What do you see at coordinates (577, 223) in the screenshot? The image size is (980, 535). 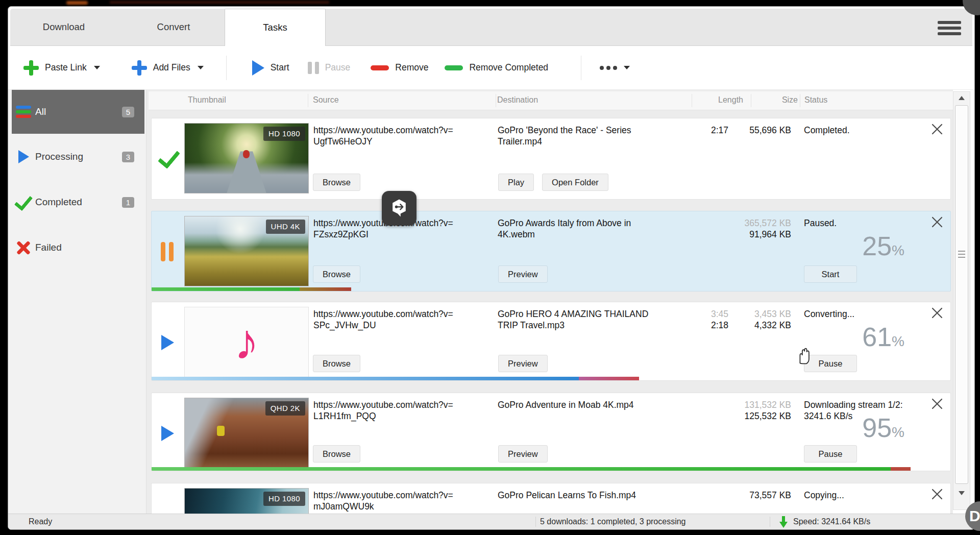 I see `destination-line1: GoPro Awards Italy from Above in` at bounding box center [577, 223].